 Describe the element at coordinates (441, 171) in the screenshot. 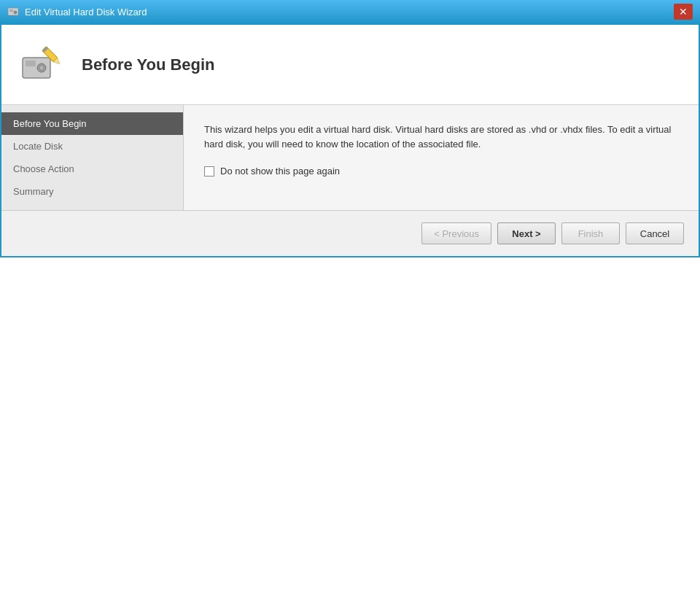

I see `checkbox-row: Do not show this page again` at that location.